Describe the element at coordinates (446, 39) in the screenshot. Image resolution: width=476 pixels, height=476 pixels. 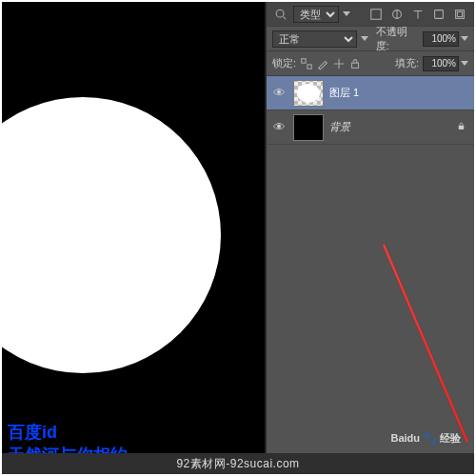
I see `opacity-field` at that location.